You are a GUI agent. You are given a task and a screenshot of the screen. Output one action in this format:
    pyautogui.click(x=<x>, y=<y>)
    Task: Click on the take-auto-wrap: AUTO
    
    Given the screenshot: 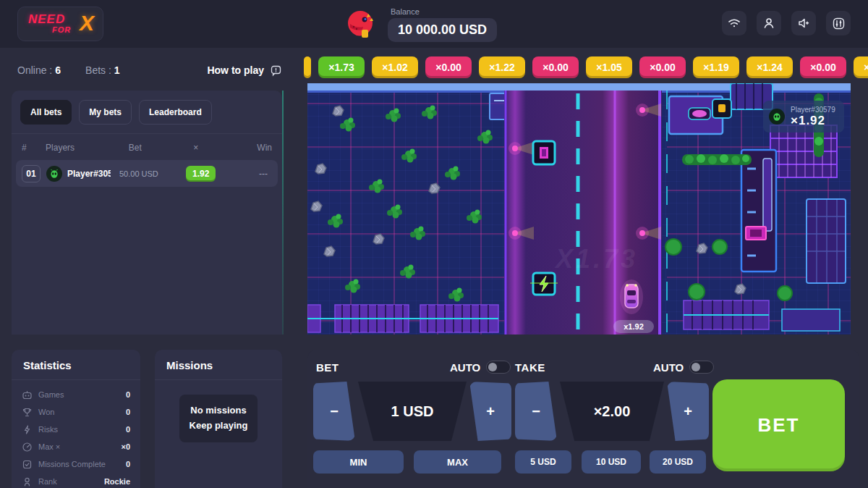 What is the action you would take?
    pyautogui.click(x=684, y=367)
    